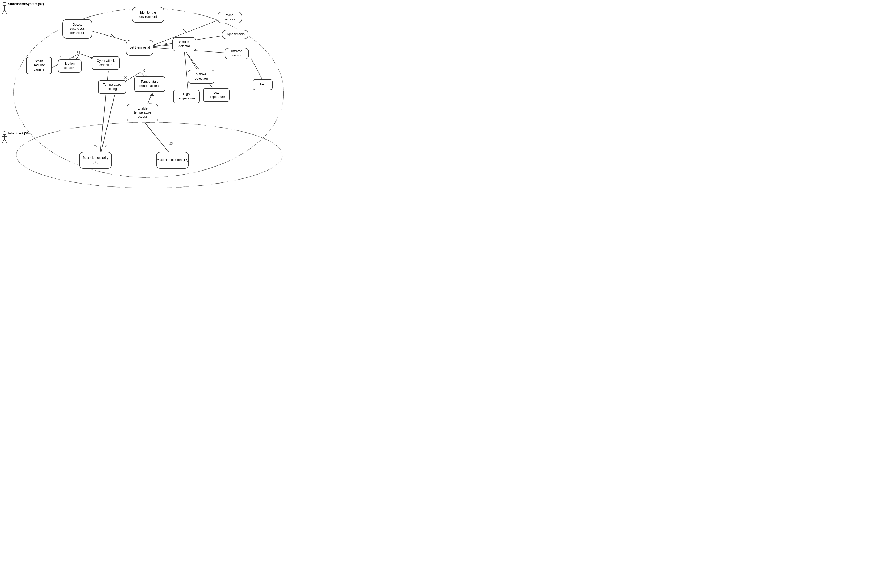  Describe the element at coordinates (140, 48) in the screenshot. I see `node-set-thermostat: Set thermostat` at that location.